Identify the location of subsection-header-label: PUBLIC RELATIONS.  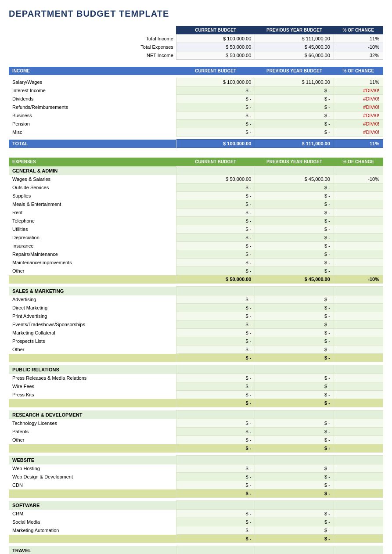
(92, 370).